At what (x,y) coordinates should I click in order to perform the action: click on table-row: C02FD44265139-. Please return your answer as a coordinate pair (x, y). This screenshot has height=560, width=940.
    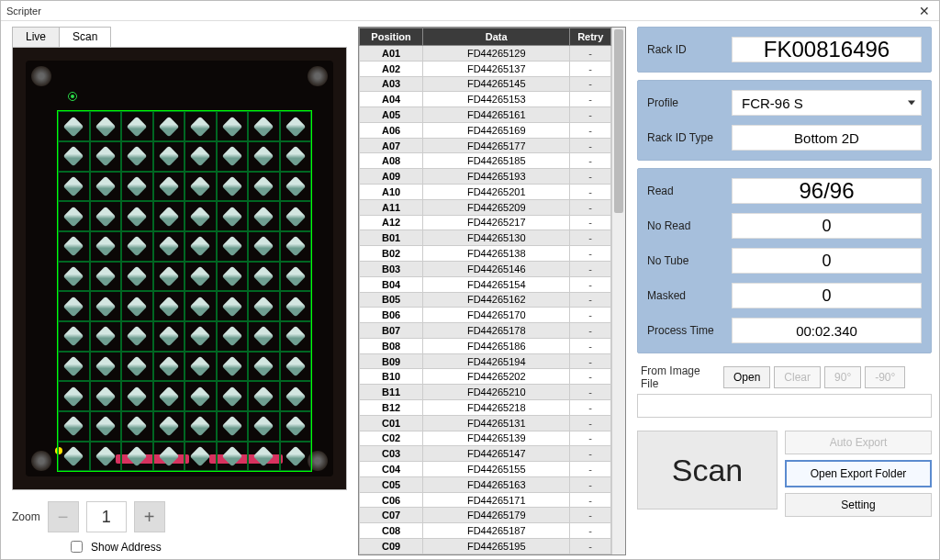
    Looking at the image, I should click on (486, 439).